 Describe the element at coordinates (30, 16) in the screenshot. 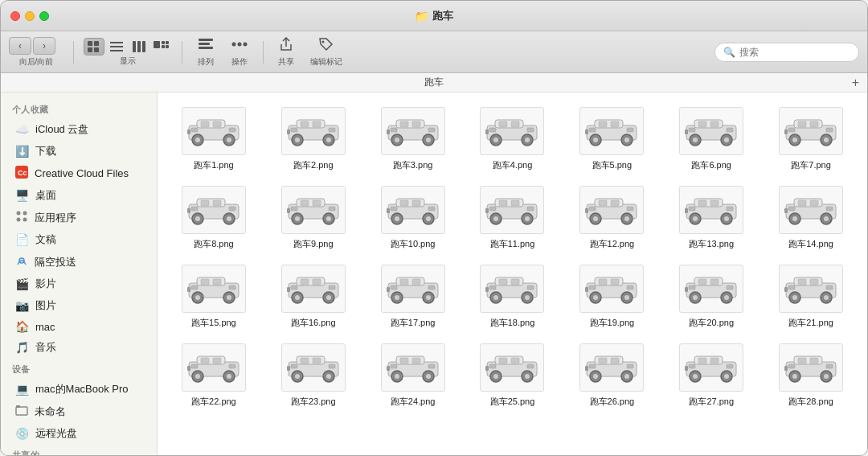

I see `minimize-button` at that location.